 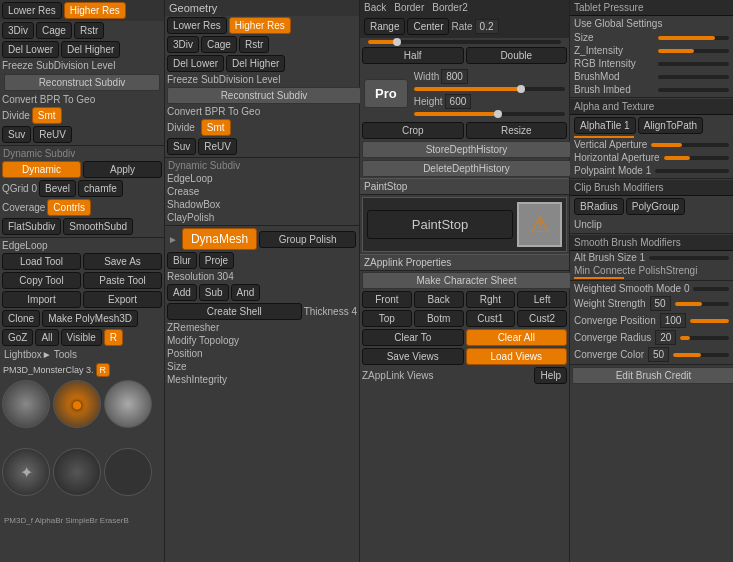 I want to click on clear-all-btn: Clear All, so click(x=517, y=338).